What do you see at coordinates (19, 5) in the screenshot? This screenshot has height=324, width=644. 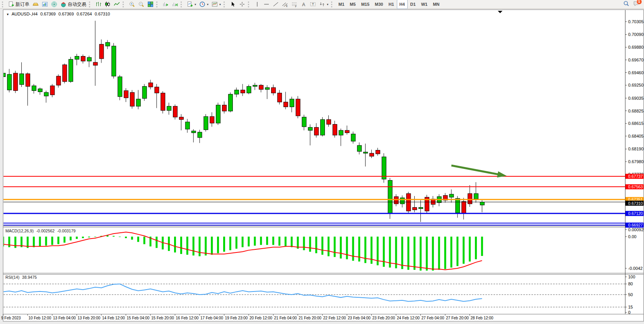 I see `new-order-button: 新订单` at bounding box center [19, 5].